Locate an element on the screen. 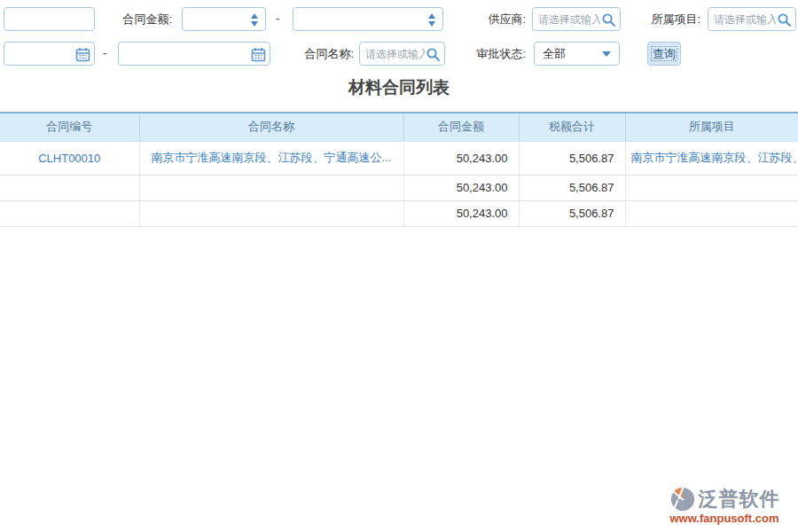  supplier-search-box is located at coordinates (576, 20).